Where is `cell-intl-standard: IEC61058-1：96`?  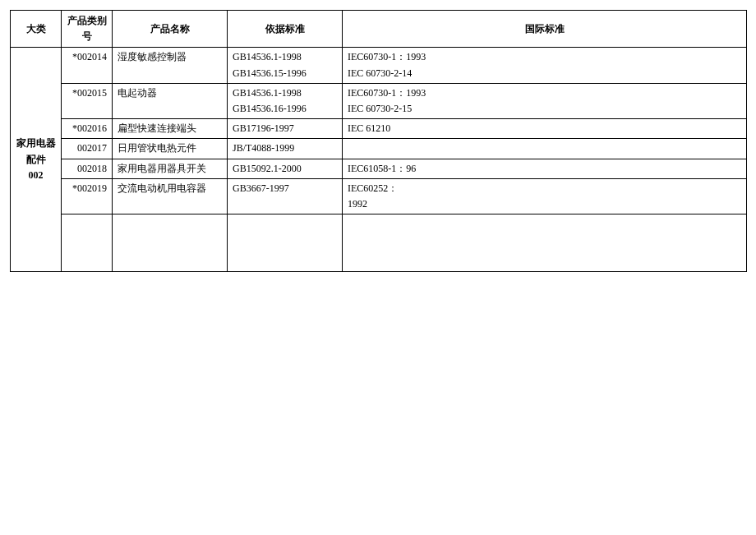
cell-intl-standard: IEC61058-1：96 is located at coordinates (545, 168).